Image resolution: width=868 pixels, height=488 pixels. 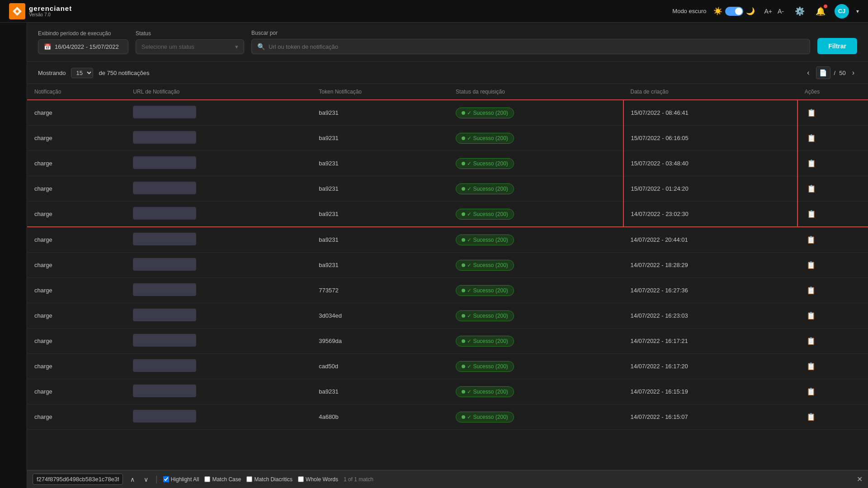 What do you see at coordinates (448, 366) in the screenshot?
I see `table-row: chargecad50d ✓ Sucesso (200) 14/07/2022 …` at bounding box center [448, 366].